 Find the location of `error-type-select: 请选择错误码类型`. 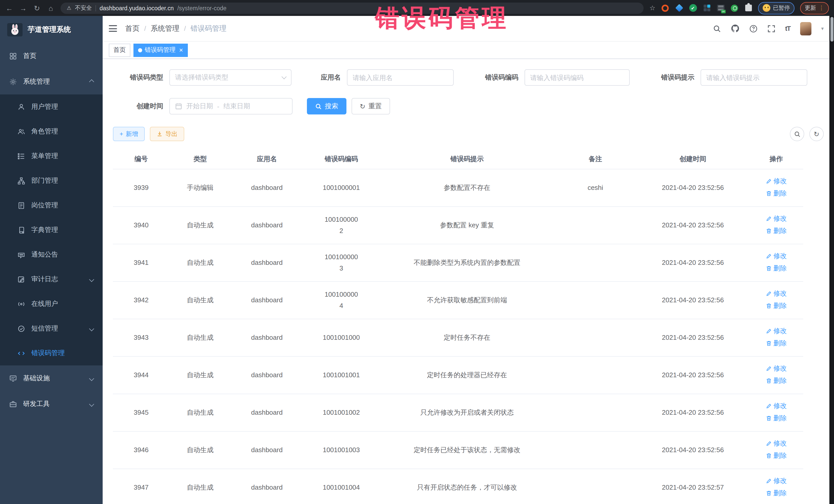

error-type-select: 请选择错误码类型 is located at coordinates (230, 78).